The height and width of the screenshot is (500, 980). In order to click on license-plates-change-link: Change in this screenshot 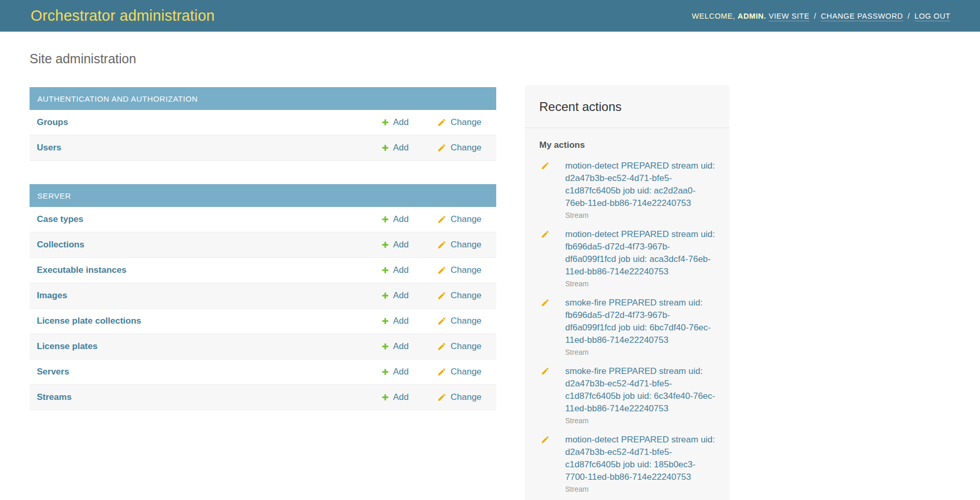, I will do `click(461, 346)`.